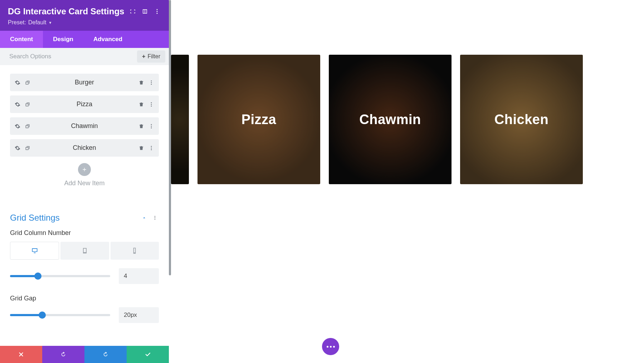 This screenshot has height=363, width=644. Describe the element at coordinates (84, 39) in the screenshot. I see `main-tabs: Content Design Advanced` at that location.